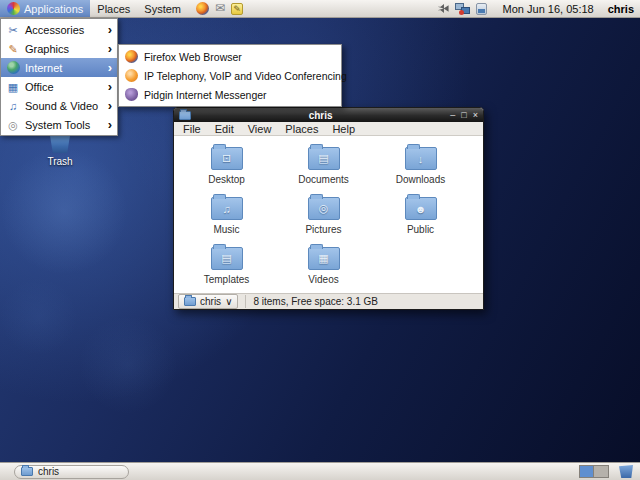  What do you see at coordinates (226, 180) in the screenshot?
I see `folder-label: Desktop` at bounding box center [226, 180].